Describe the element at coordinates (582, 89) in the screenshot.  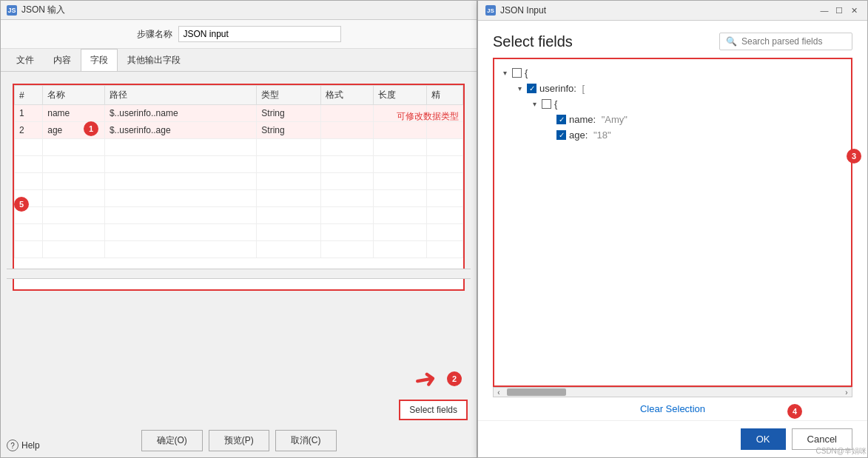
I see `tree-userinfo-value: [` at that location.